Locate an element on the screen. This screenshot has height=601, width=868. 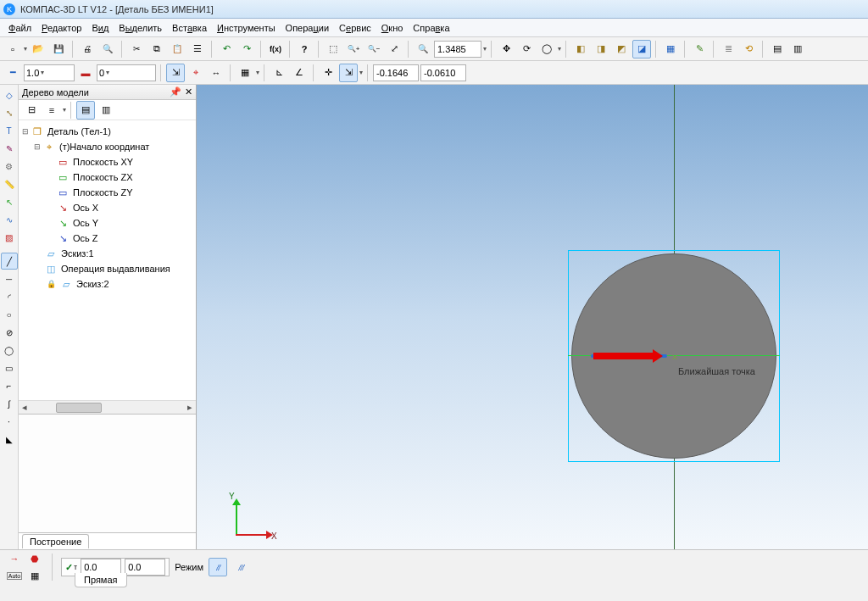
tool-bezier: ∫ is located at coordinates (9, 403).